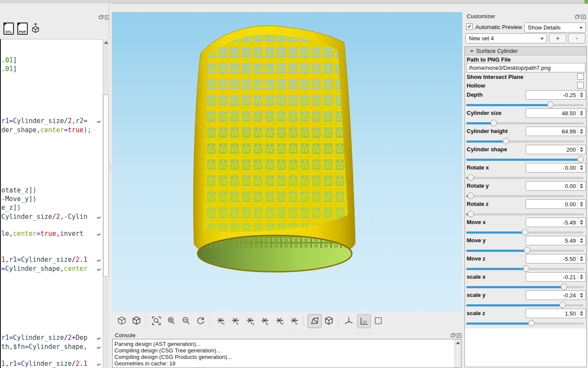 Image resolution: width=588 pixels, height=368 pixels. What do you see at coordinates (44, 347) in the screenshot?
I see `code-line: th,$fn=Cylinder_shape,↵` at bounding box center [44, 347].